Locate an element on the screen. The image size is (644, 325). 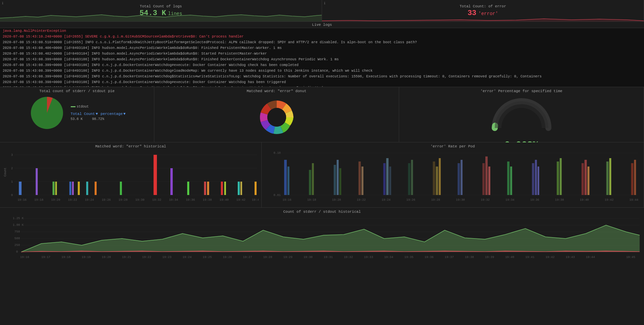
svg-text: 750 is located at coordinates (17, 232).